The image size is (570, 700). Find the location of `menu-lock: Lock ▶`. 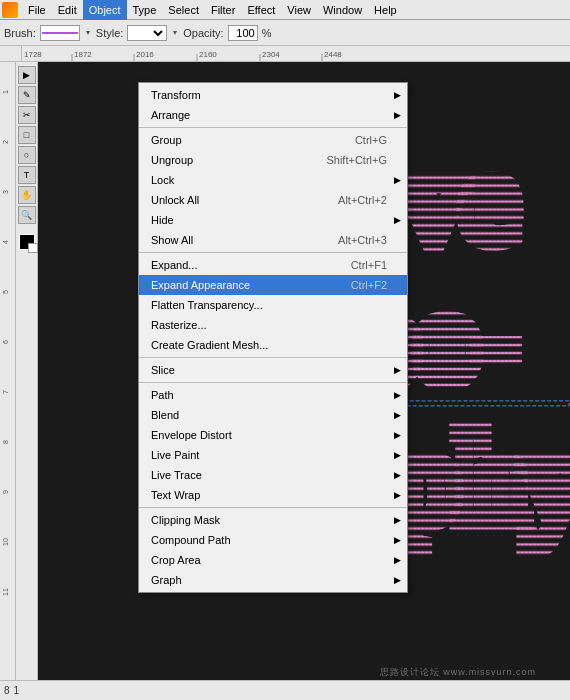

menu-lock: Lock ▶ is located at coordinates (273, 180).